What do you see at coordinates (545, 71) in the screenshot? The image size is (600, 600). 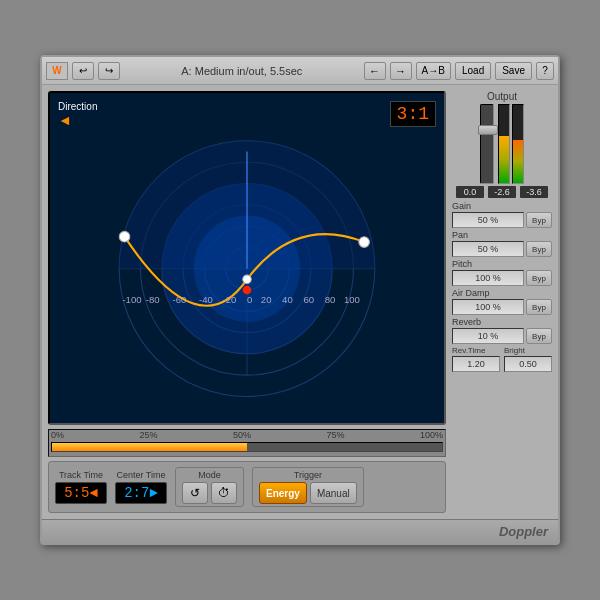 I see `help-button: ?` at bounding box center [545, 71].